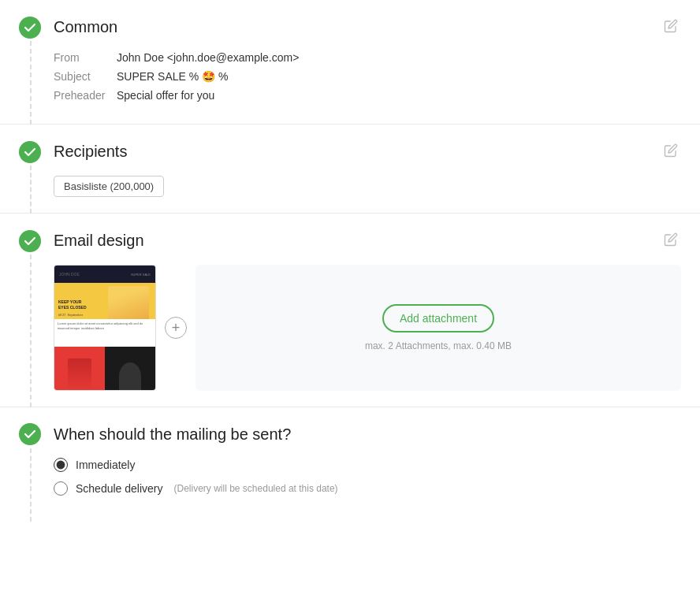 The width and height of the screenshot is (700, 613). What do you see at coordinates (176, 328) in the screenshot?
I see `add-design-button: +` at bounding box center [176, 328].